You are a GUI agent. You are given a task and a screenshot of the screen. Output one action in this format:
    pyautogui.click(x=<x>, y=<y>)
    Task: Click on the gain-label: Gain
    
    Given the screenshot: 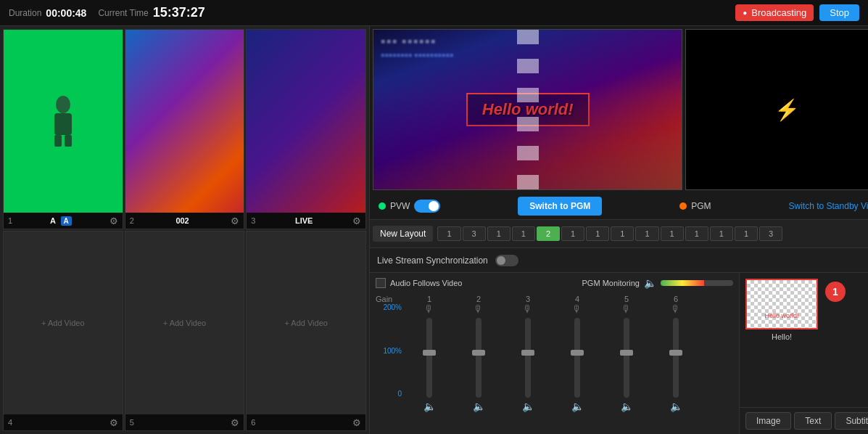 What is the action you would take?
    pyautogui.click(x=390, y=299)
    